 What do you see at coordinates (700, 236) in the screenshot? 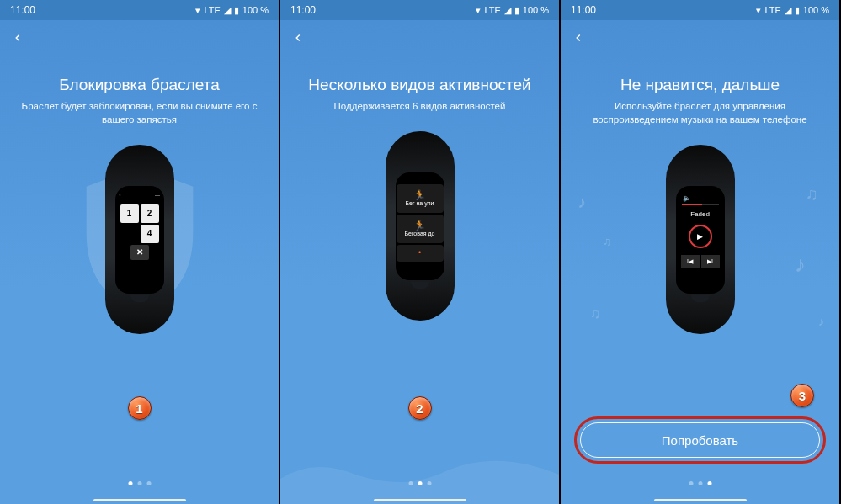
I see `play-button-icon: ▶` at bounding box center [700, 236].